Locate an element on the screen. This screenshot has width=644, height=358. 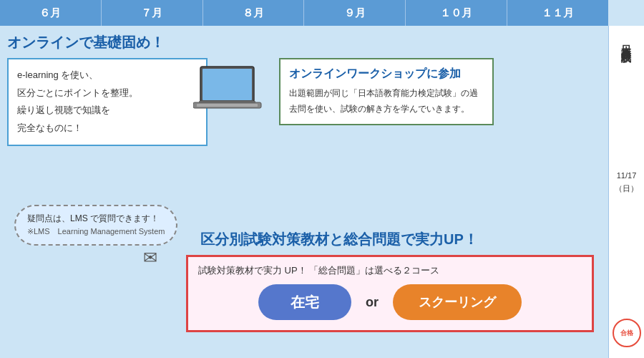
header-august: ８月 is located at coordinates (254, 13).